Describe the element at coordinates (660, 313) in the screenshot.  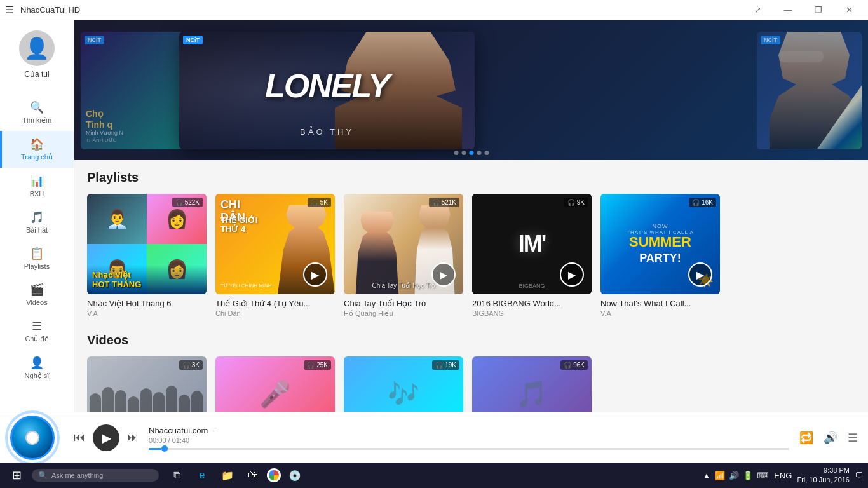
I see `card-sub-5: V.A` at that location.